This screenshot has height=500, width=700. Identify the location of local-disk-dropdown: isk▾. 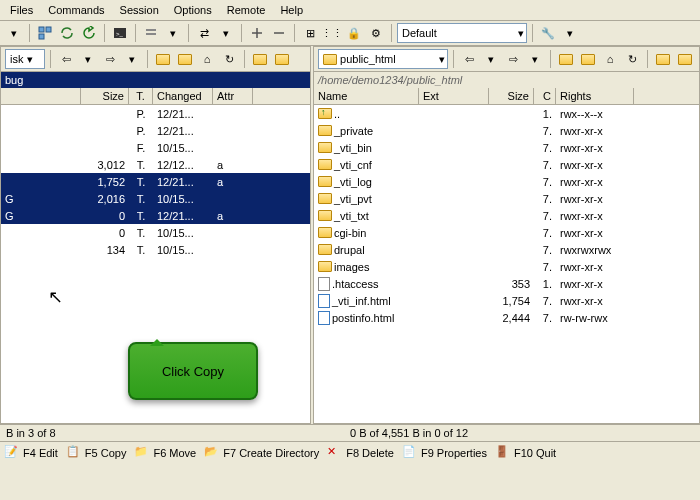
(25, 59).